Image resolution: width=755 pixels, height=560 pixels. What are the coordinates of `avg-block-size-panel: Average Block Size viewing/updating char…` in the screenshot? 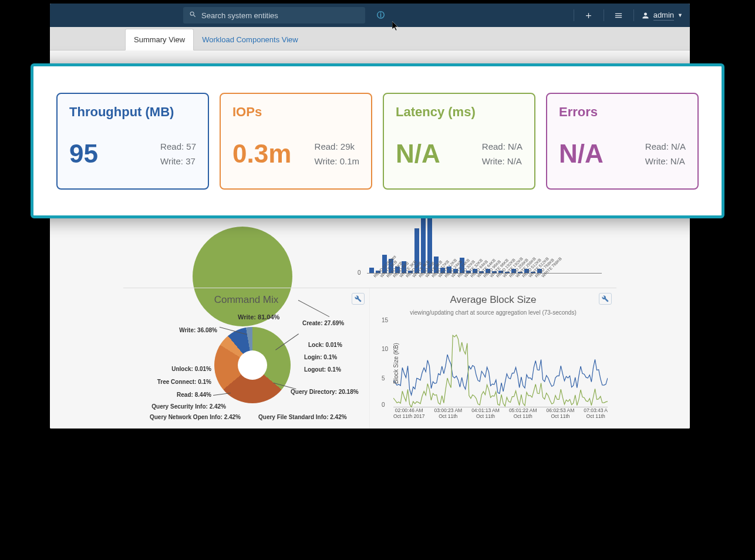 It's located at (493, 358).